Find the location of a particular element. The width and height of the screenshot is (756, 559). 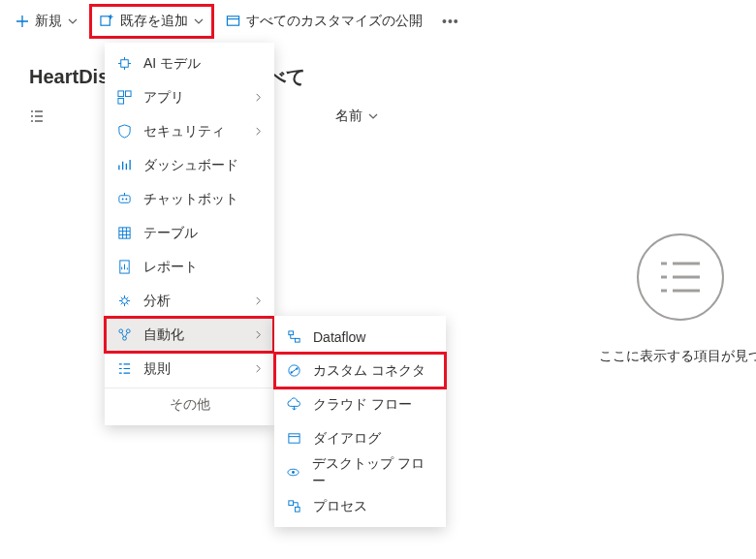

publish-all-label: すべてのカスタマイズの公開 is located at coordinates (334, 21).